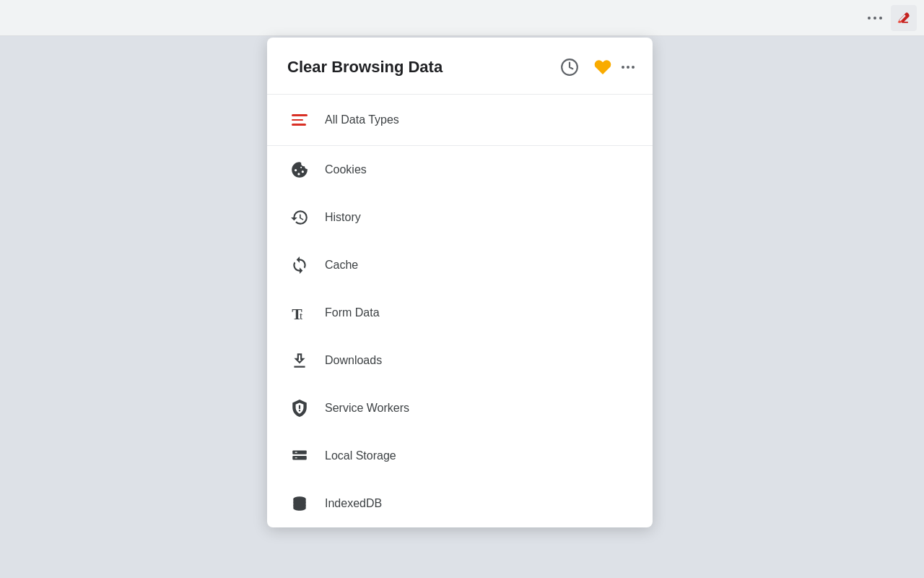 This screenshot has height=578, width=924. I want to click on history-icon, so click(300, 217).